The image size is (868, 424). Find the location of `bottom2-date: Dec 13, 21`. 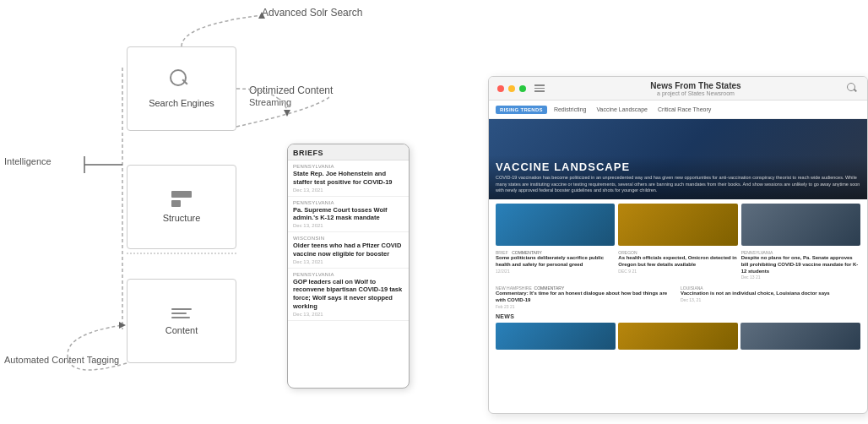

bottom2-date: Dec 13, 21 is located at coordinates (770, 300).